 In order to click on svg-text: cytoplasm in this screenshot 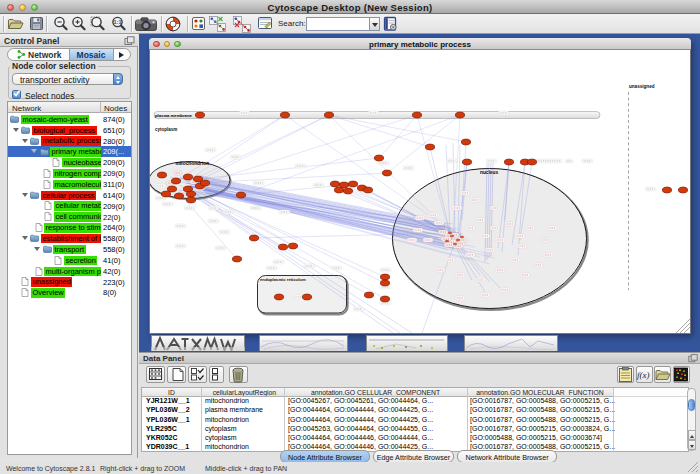, I will do `click(166, 130)`.